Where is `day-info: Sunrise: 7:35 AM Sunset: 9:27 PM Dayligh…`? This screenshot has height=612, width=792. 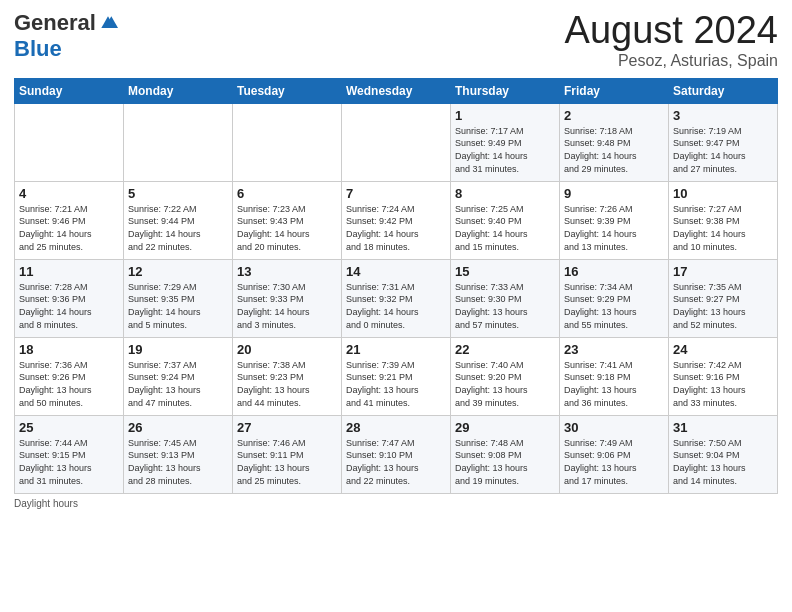 day-info: Sunrise: 7:35 AM Sunset: 9:27 PM Dayligh… is located at coordinates (723, 306).